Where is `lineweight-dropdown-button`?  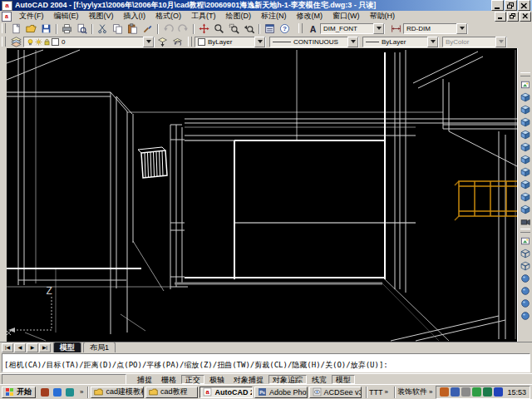 lineweight-dropdown-button is located at coordinates (432, 42).